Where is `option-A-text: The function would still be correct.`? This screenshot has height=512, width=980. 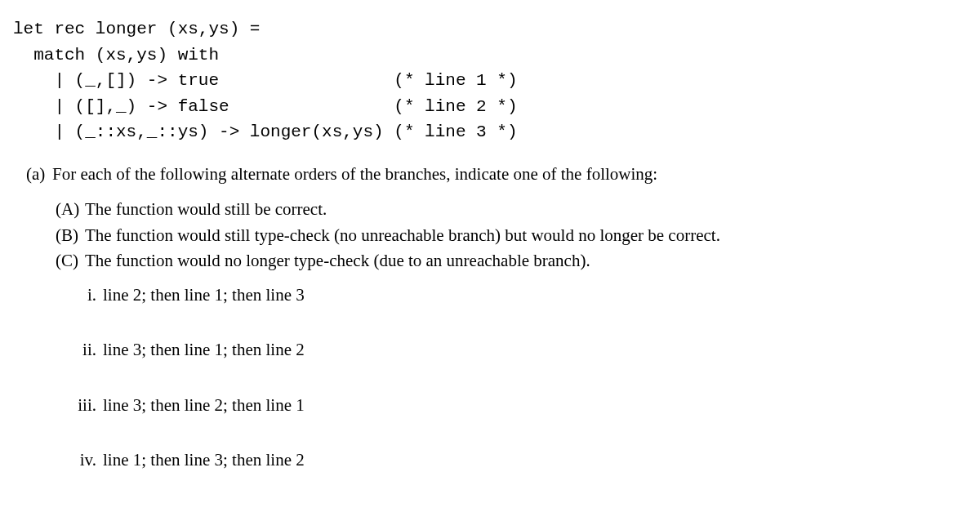 option-A-text: The function would still be correct. is located at coordinates (206, 210).